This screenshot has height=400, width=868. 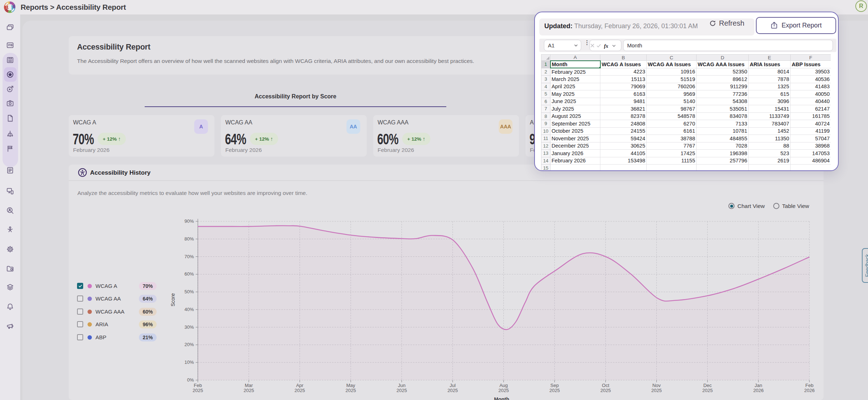 What do you see at coordinates (189, 310) in the screenshot?
I see `svg-text: 40%` at bounding box center [189, 310].